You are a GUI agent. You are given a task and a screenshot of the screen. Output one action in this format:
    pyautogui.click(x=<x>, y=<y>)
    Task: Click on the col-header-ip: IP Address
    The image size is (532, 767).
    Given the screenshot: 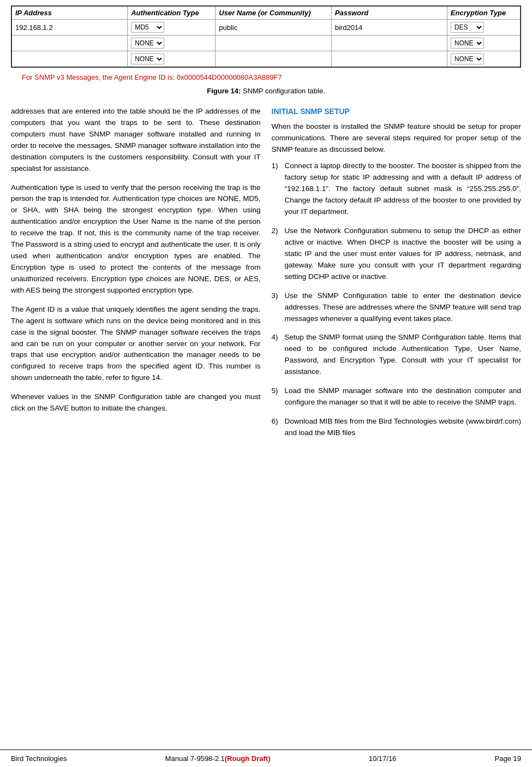 What is the action you would take?
    pyautogui.click(x=70, y=13)
    